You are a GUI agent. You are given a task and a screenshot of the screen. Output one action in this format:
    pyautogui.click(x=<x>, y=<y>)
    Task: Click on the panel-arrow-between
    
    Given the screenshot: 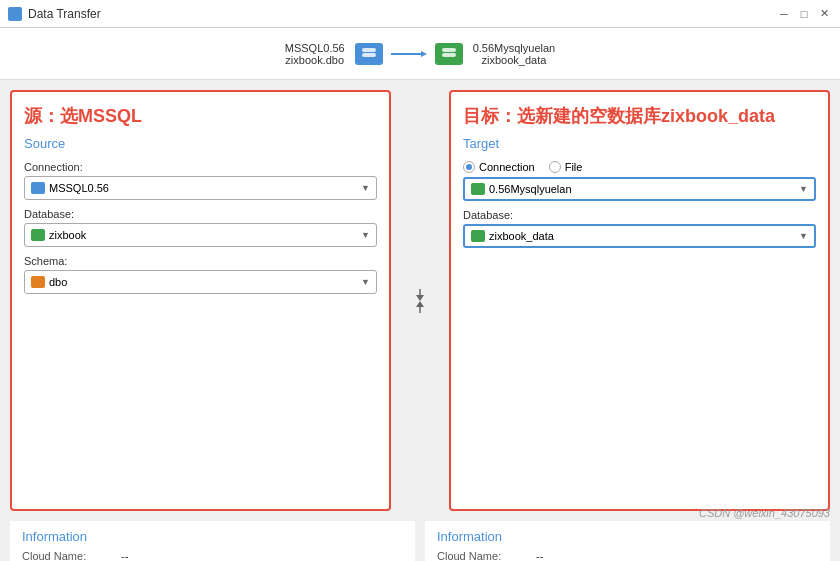 What is the action you would take?
    pyautogui.click(x=420, y=300)
    